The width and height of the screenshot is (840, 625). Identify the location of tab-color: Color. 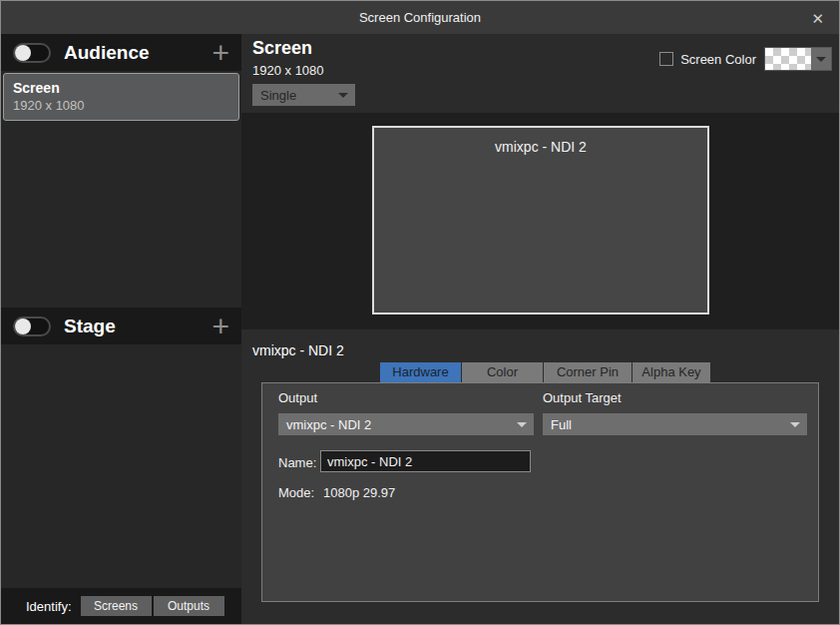
(503, 372).